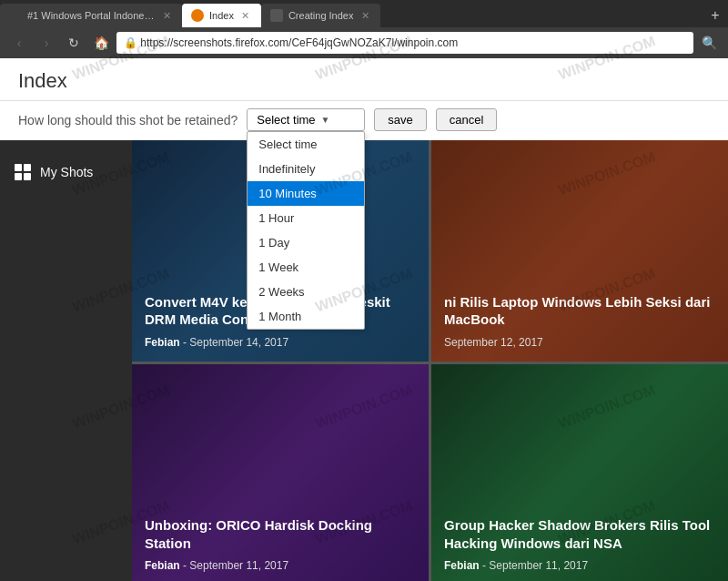 This screenshot has height=581, width=728. I want to click on card4-author: Febian, so click(462, 566).